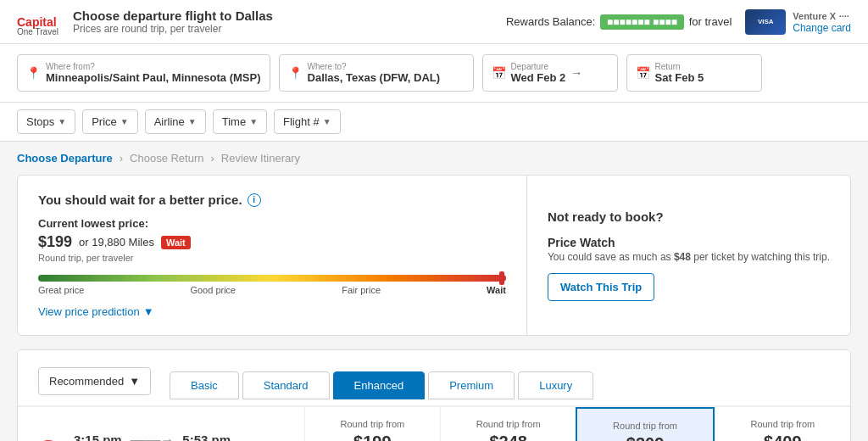 The image size is (868, 441). What do you see at coordinates (170, 122) in the screenshot?
I see `airline-label: Airline` at bounding box center [170, 122].